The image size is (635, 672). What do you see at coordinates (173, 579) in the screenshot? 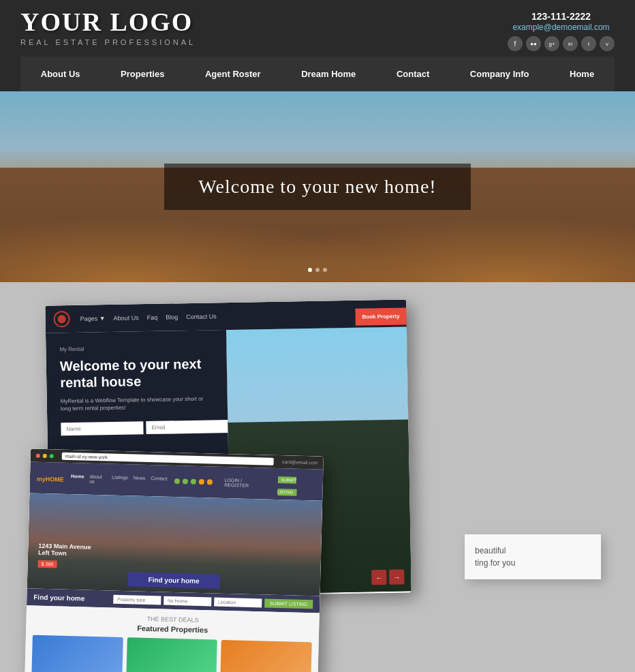
I see `card2-hero-find: Find your home` at bounding box center [173, 579].